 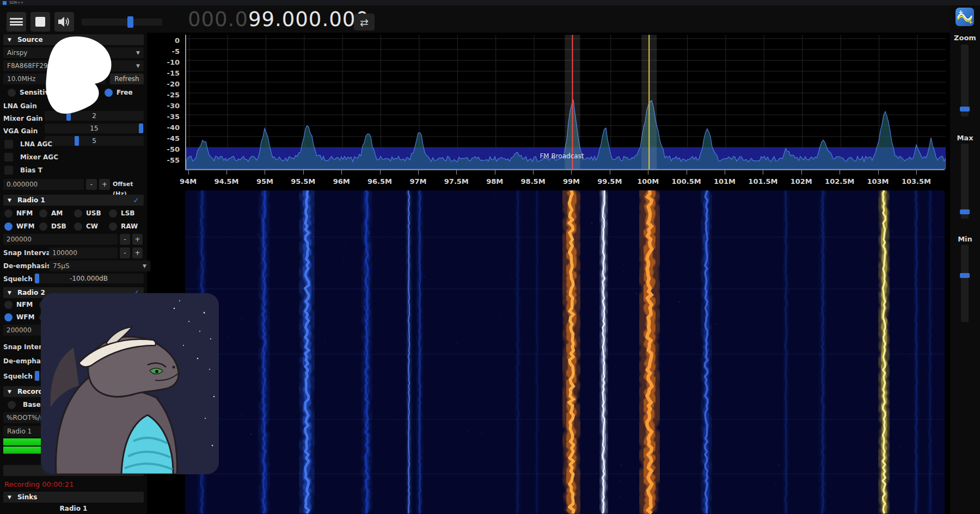 What do you see at coordinates (137, 239) in the screenshot?
I see `bandwidth-plus-button: +` at bounding box center [137, 239].